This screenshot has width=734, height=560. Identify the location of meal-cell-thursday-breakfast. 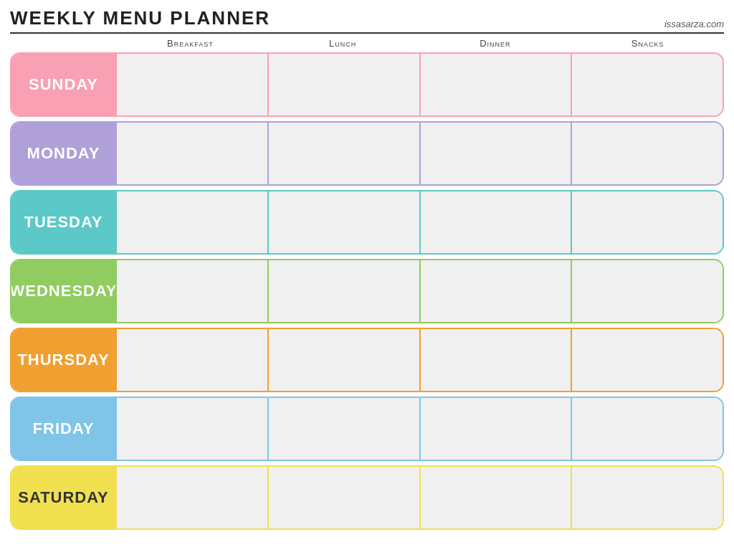
(191, 360).